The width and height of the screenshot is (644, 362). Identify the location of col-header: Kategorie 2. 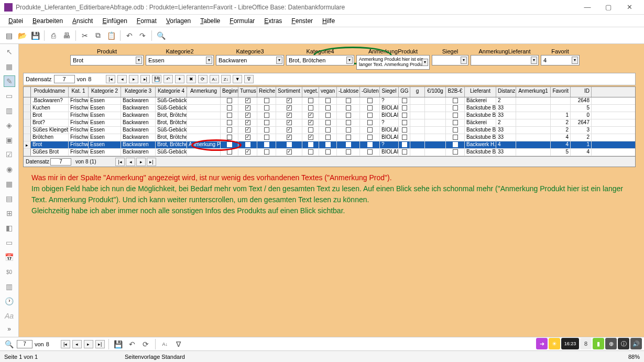
(105, 92).